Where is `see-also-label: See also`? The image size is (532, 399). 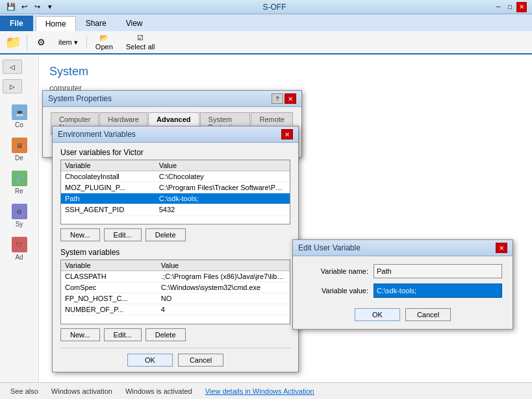 see-also-label: See also is located at coordinates (25, 391).